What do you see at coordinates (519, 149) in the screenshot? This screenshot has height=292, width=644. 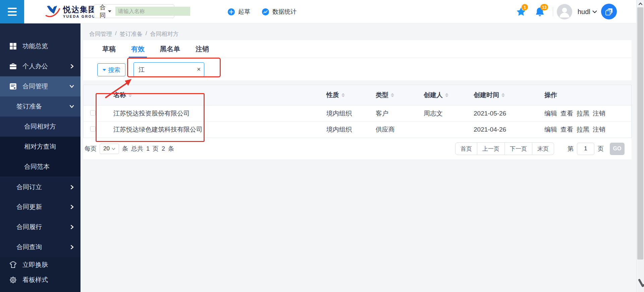 I see `next-page-button: 下一页` at bounding box center [519, 149].